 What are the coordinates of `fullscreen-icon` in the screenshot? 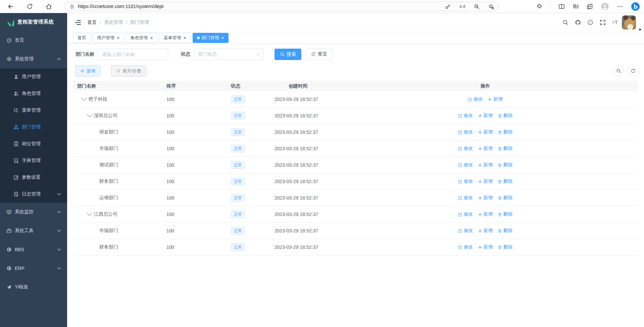 It's located at (603, 22).